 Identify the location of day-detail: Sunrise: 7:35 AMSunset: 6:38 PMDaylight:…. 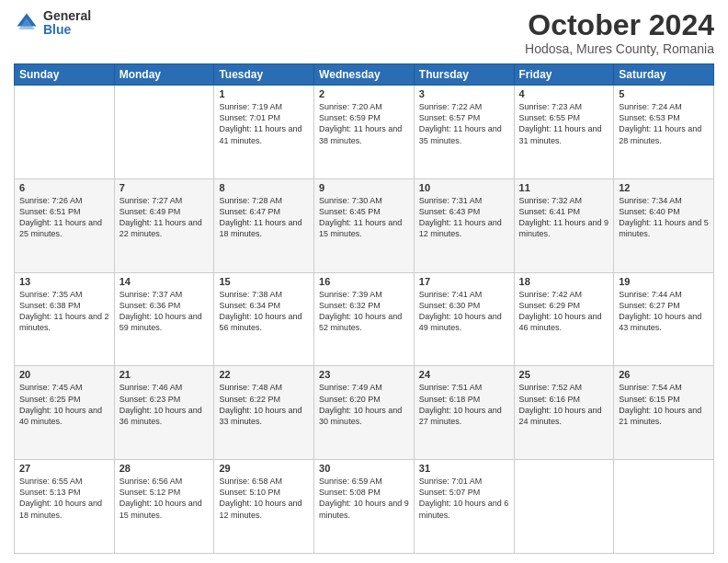
(64, 311).